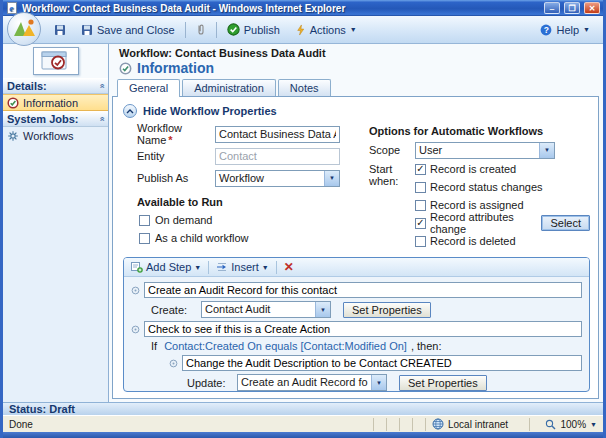  Describe the element at coordinates (356, 290) in the screenshot. I see `step-row-create-audit` at that location.